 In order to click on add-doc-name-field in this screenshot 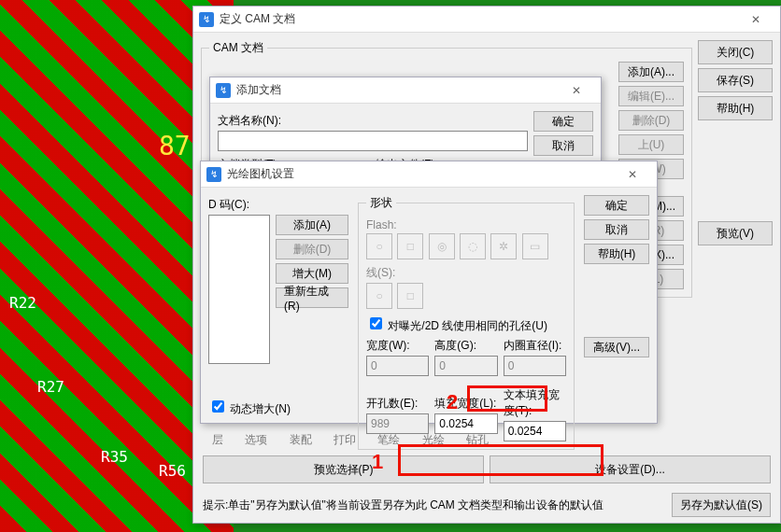, I will do `click(373, 141)`.